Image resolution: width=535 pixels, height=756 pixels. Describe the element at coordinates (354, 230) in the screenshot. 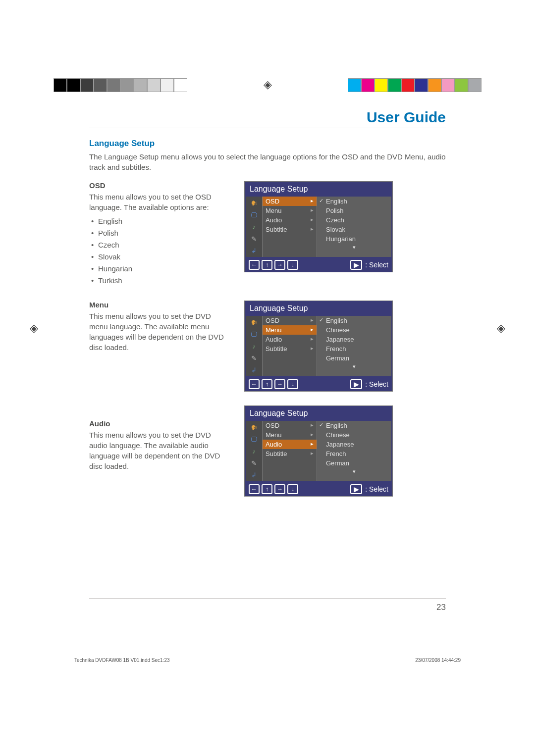

I see `osd-option: Slovak` at that location.